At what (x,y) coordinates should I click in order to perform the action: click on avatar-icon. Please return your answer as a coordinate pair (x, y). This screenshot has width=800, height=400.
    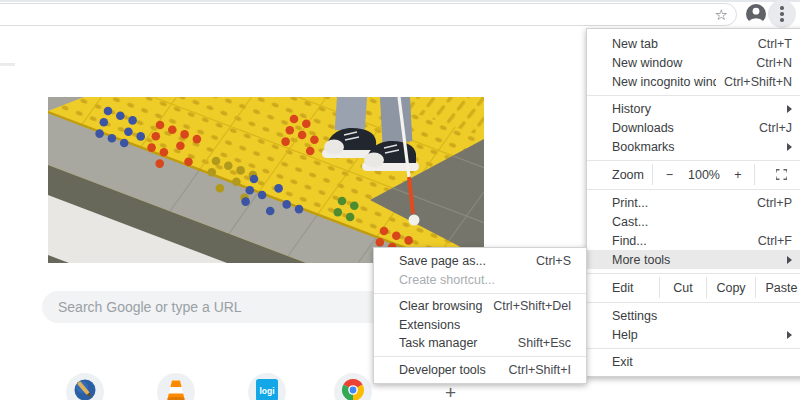
    Looking at the image, I should click on (756, 14).